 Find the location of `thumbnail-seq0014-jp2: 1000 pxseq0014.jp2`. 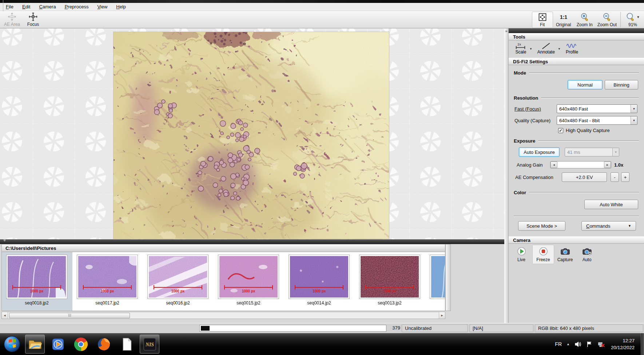

thumbnail-seq0014-jp2: 1000 pxseq0014.jp2 is located at coordinates (319, 282).